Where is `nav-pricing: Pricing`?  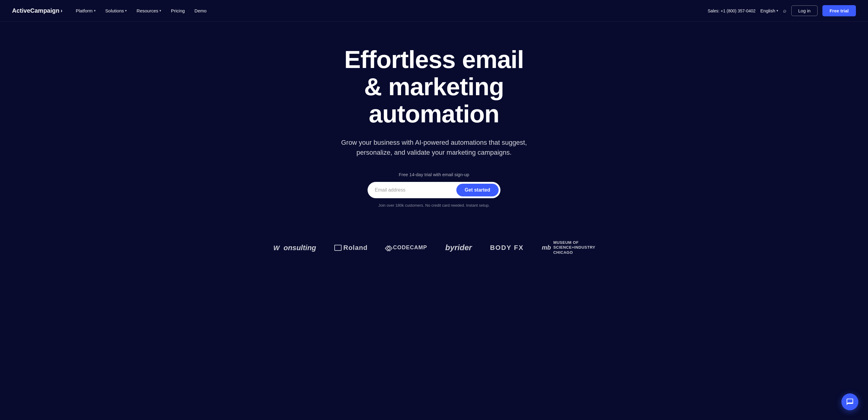
nav-pricing: Pricing is located at coordinates (178, 11).